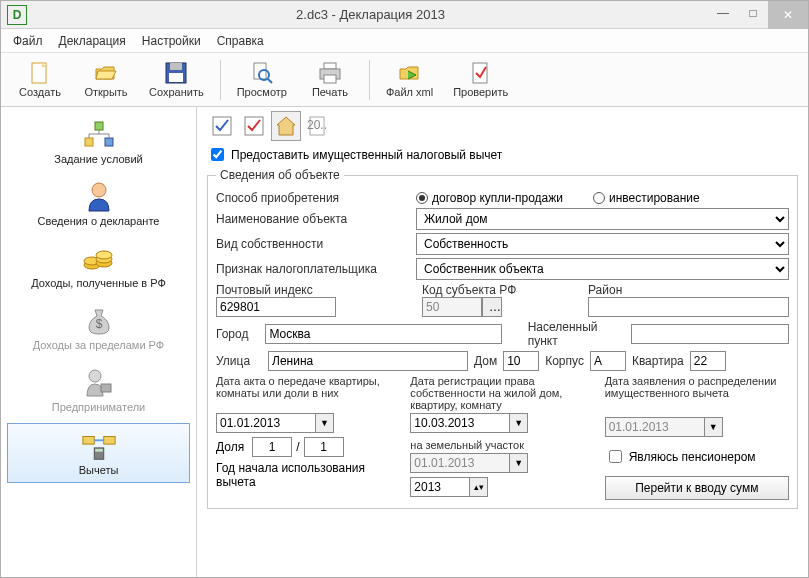 The height and width of the screenshot is (578, 809). Describe the element at coordinates (28, 41) in the screenshot. I see `menu-file: Файл` at that location.